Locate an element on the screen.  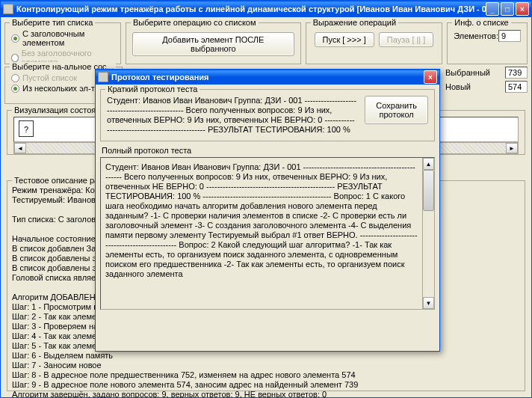
run-button: Пуск [ >>> ] is located at coordinates (344, 40).